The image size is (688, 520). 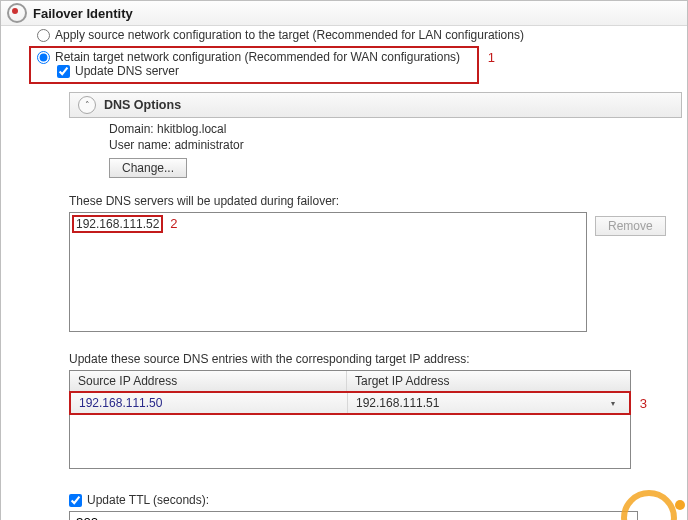 What do you see at coordinates (350, 403) in the screenshot?
I see `table-row: 192.168.111.50 192.168.111.51 ▾ 3` at bounding box center [350, 403].